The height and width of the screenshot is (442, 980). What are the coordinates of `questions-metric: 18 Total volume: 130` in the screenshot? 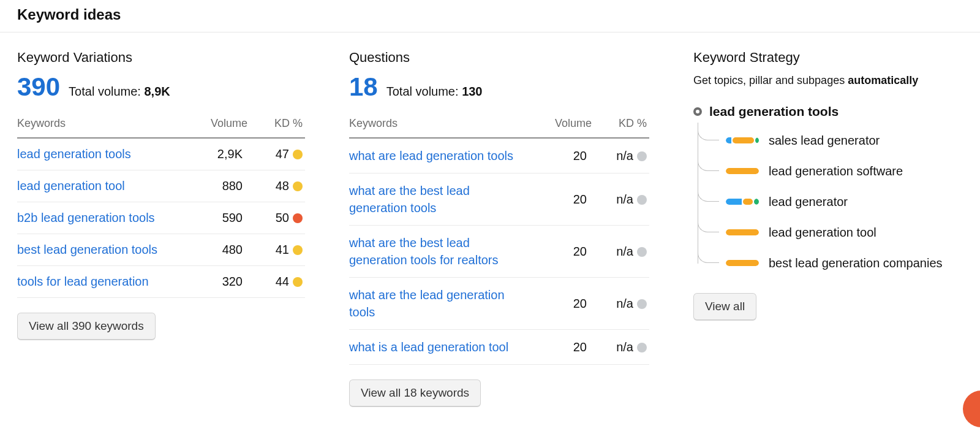 It's located at (499, 87).